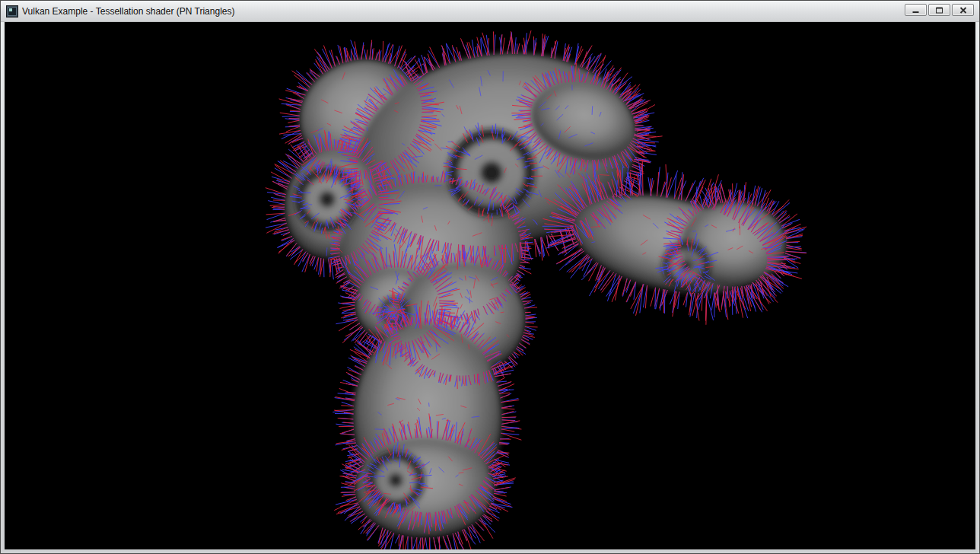  Describe the element at coordinates (939, 10) in the screenshot. I see `window-controls` at that location.